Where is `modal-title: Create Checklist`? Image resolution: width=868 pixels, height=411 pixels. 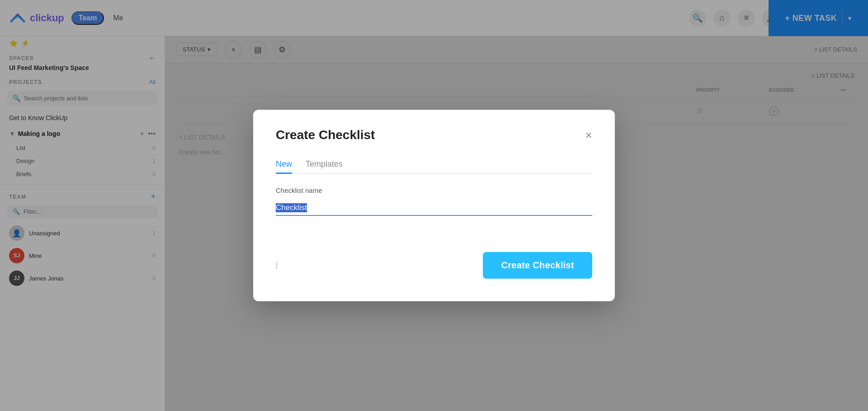 modal-title: Create Checklist is located at coordinates (326, 135).